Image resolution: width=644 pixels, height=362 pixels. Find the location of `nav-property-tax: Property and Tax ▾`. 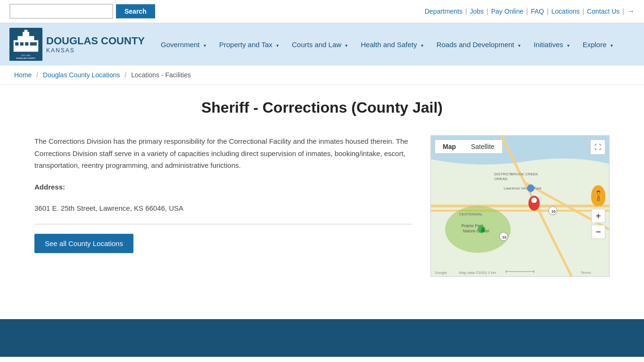

nav-property-tax: Property and Tax ▾ is located at coordinates (249, 44).